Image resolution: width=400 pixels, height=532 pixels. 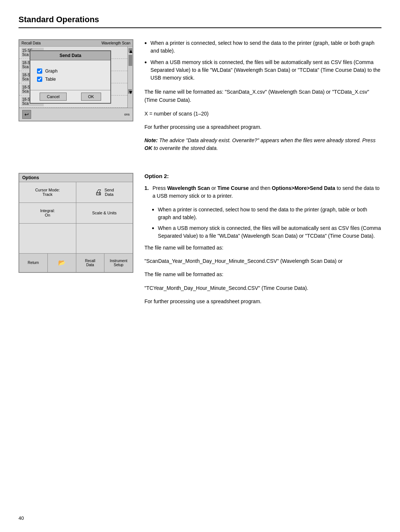 What do you see at coordinates (47, 213) in the screenshot?
I see `integral-label: Integral:On` at bounding box center [47, 213].